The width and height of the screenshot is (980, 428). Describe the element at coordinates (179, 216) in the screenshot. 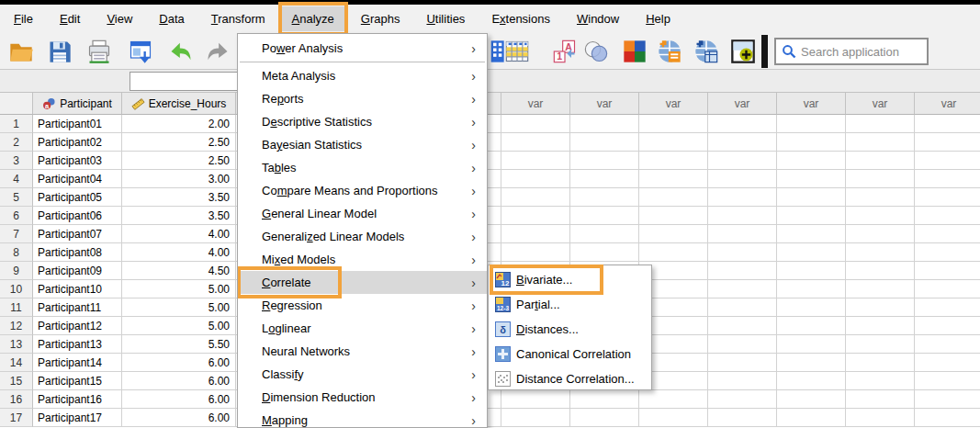

I see `cell-exercise-hours: 3.50` at that location.